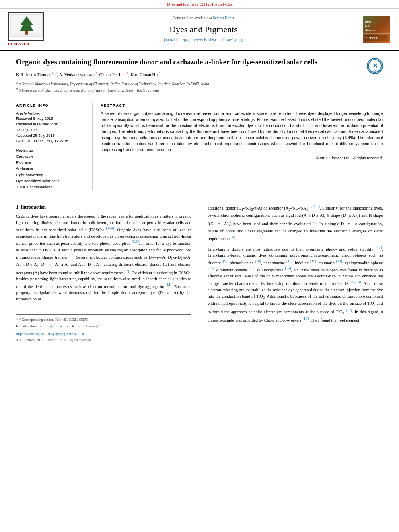 This screenshot has height=532, width=399. I want to click on article-info-heading: ARTICLE INFO, so click(51, 105).